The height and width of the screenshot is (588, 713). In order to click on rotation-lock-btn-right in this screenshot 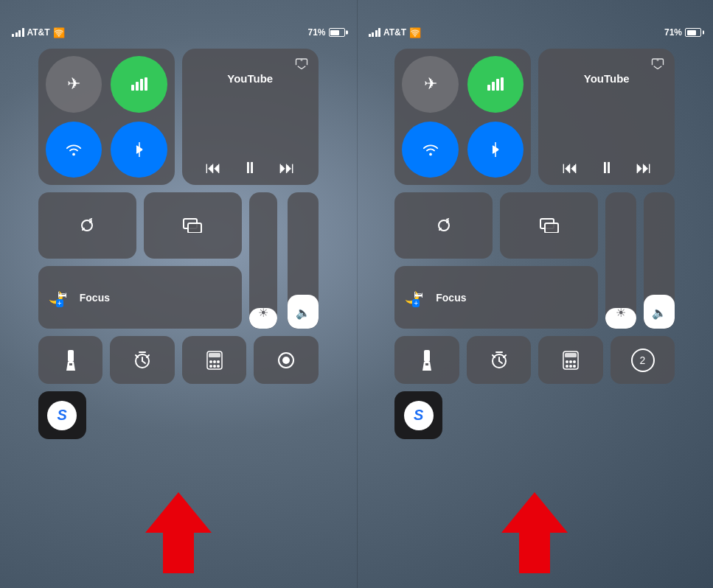, I will do `click(444, 225)`.